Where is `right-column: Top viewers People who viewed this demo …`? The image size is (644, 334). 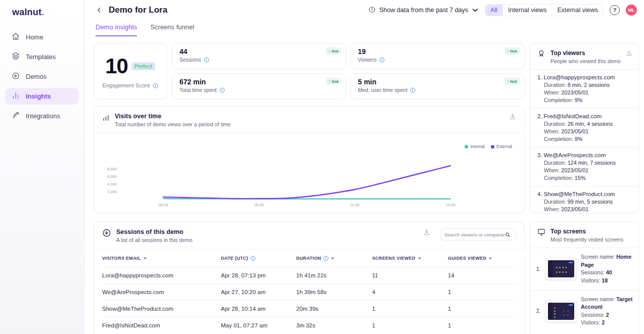 right-column: Top viewers People who viewed this demo … is located at coordinates (584, 188).